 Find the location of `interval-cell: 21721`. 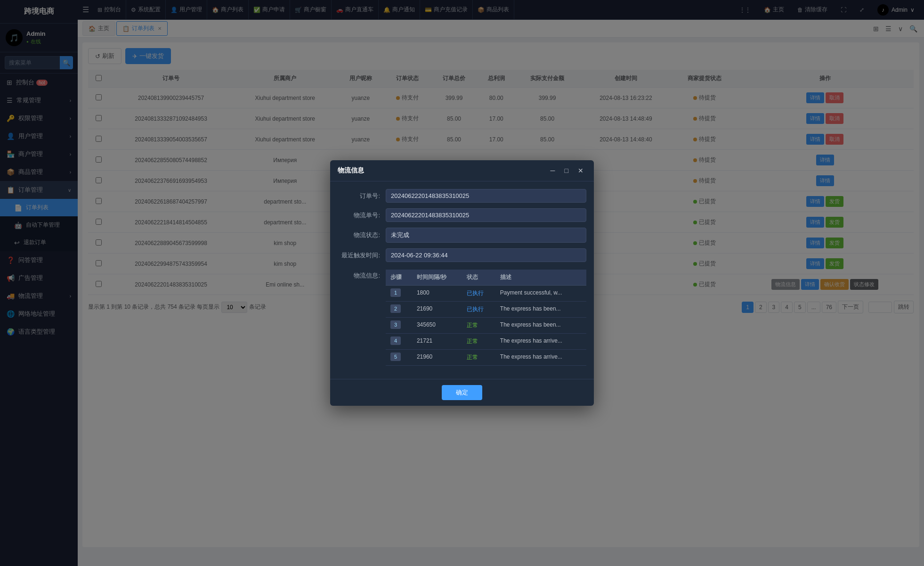

interval-cell: 21721 is located at coordinates (437, 342).